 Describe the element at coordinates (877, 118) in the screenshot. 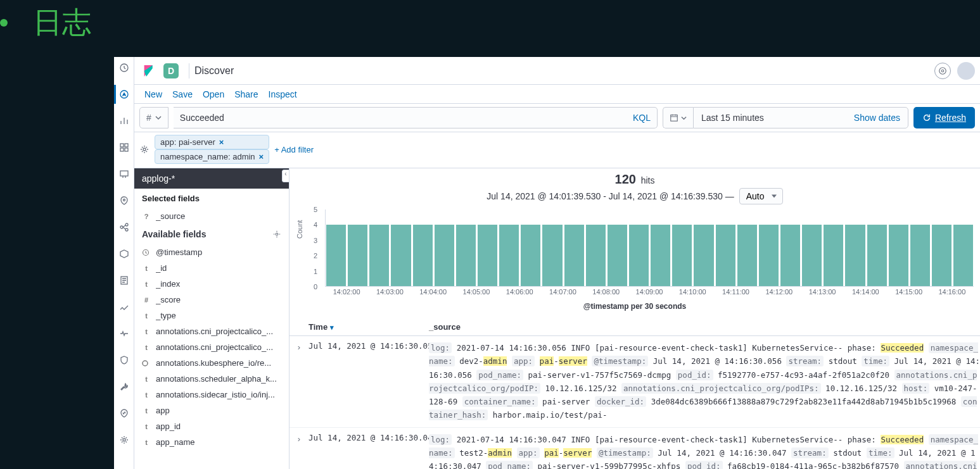

I see `show-dates-link: Show dates` at that location.